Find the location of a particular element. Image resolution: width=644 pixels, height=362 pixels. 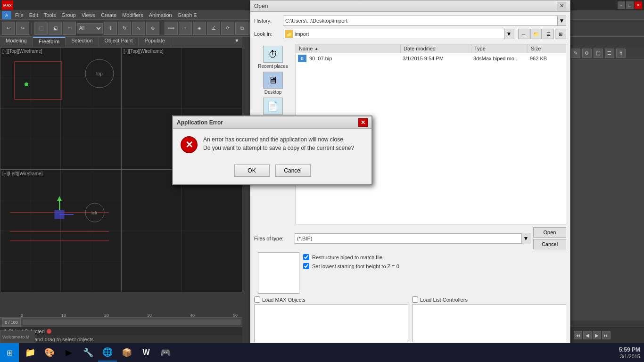

prev-frame-btn: ⏮ is located at coordinates (578, 335).